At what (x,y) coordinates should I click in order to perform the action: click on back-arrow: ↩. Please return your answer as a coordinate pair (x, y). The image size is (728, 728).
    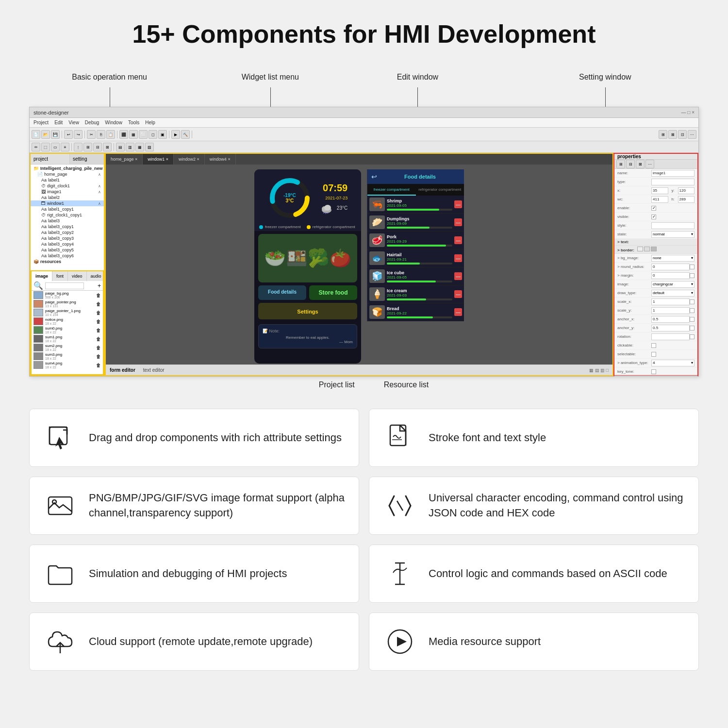
    Looking at the image, I should click on (374, 177).